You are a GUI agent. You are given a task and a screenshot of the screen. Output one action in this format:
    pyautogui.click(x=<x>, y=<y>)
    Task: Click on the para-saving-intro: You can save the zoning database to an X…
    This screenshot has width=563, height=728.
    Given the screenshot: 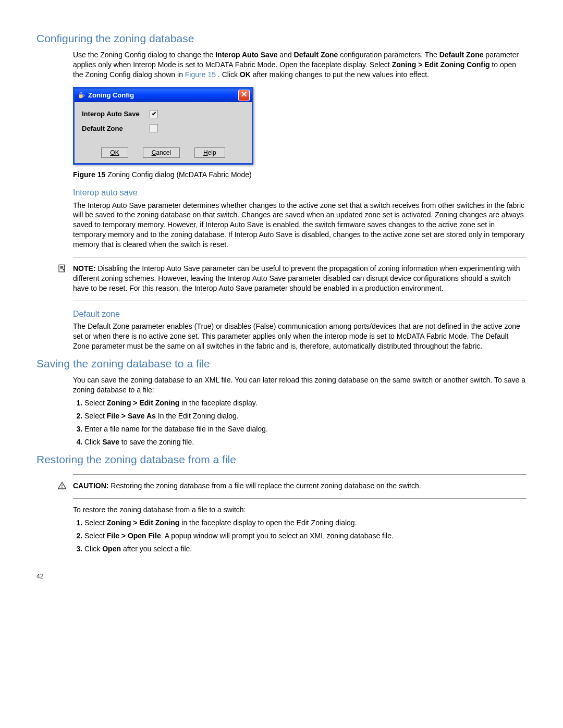 What is the action you would take?
    pyautogui.click(x=300, y=385)
    